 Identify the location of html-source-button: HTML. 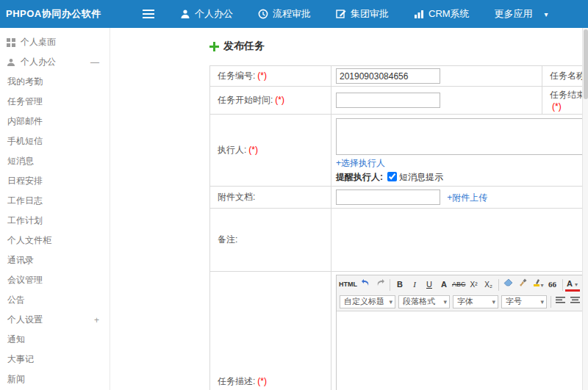
(348, 285).